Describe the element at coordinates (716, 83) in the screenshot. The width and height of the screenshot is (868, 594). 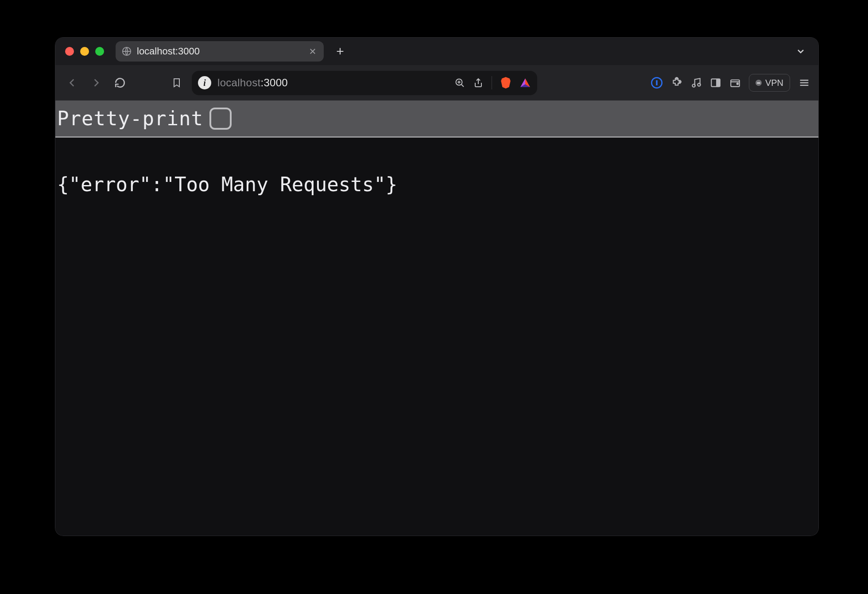
I see `sidebar-icon` at that location.